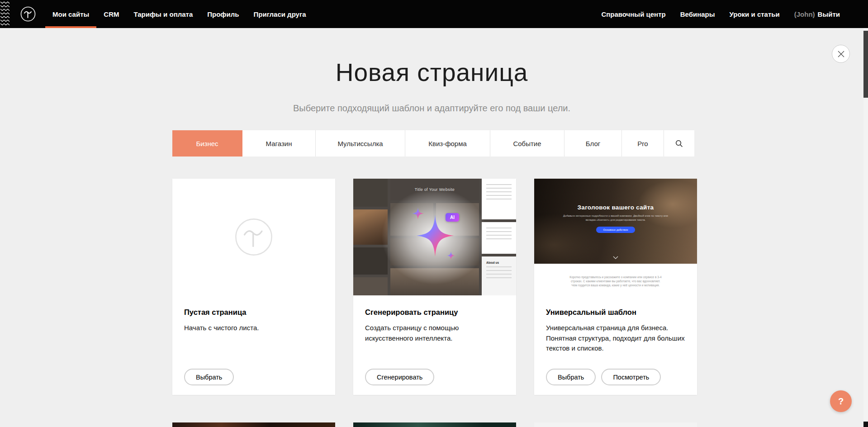 Image resolution: width=868 pixels, height=427 pixels. I want to click on card-title: Универсальный шаблон, so click(616, 312).